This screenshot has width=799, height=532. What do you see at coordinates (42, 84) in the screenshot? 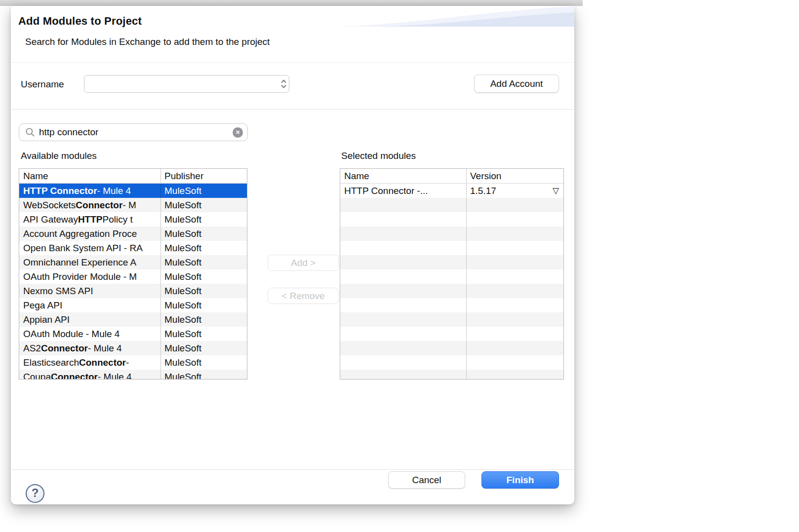
I see `username-label: Username` at bounding box center [42, 84].